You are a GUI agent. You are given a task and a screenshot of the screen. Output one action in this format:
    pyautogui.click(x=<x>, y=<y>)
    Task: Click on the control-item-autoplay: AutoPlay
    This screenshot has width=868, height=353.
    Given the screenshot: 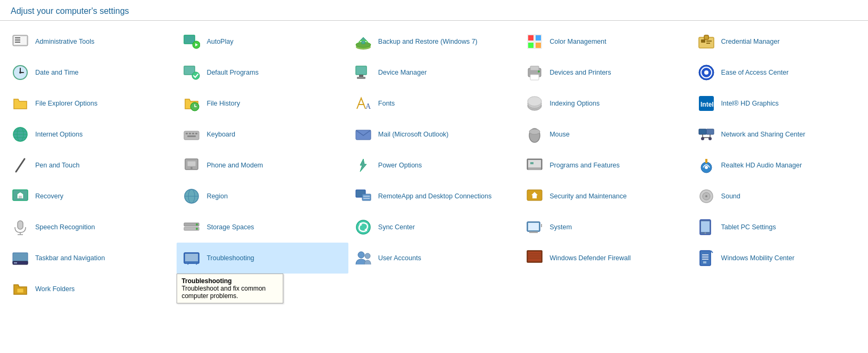 What is the action you would take?
    pyautogui.click(x=262, y=42)
    